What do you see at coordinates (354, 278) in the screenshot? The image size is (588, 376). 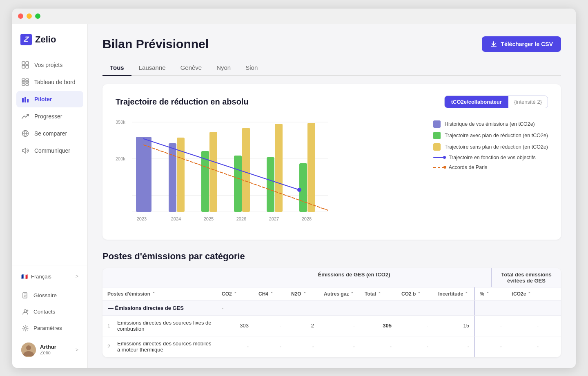 I see `col-group-ges: Émissions de GES (en tCO2)` at bounding box center [354, 278].